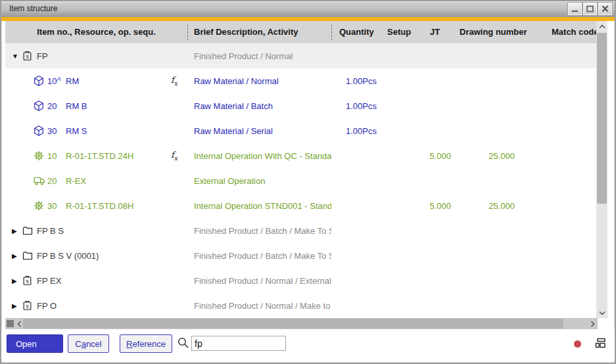 The height and width of the screenshot is (364, 616). I want to click on item-description: External Operation, so click(263, 181).